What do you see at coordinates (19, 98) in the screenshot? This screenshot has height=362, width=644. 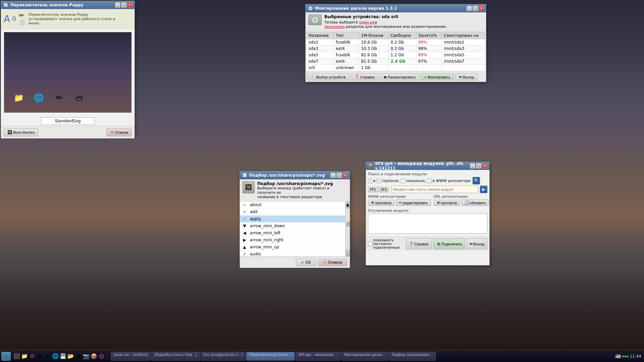 I see `preview-icon-folder-img: 📁` at bounding box center [19, 98].